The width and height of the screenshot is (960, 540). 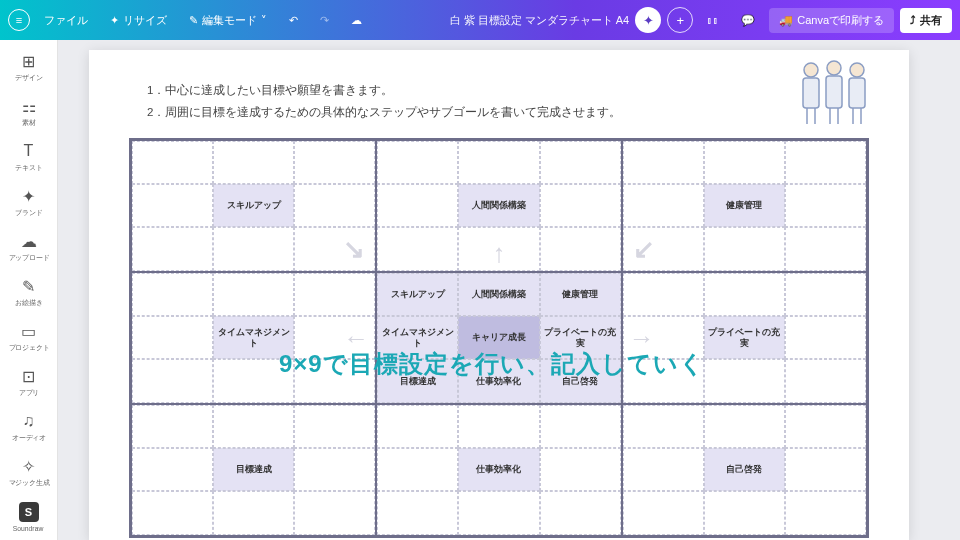 I want to click on right-rail, so click(x=950, y=290).